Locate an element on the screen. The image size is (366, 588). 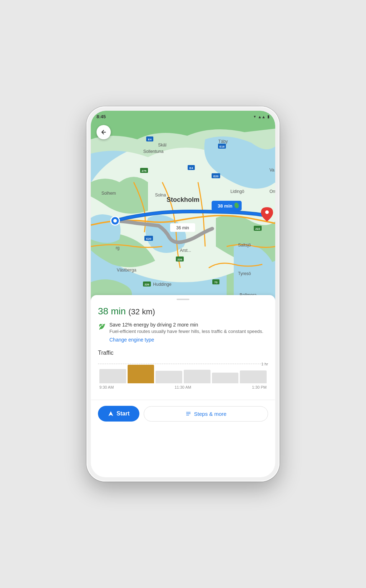
change-engine-link: Change engine type is located at coordinates (187, 340).